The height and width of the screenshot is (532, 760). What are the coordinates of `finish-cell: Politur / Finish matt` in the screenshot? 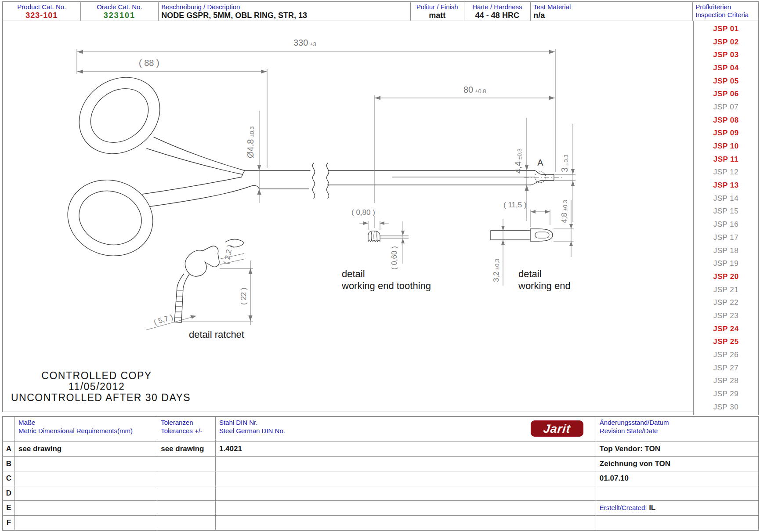 It's located at (438, 11).